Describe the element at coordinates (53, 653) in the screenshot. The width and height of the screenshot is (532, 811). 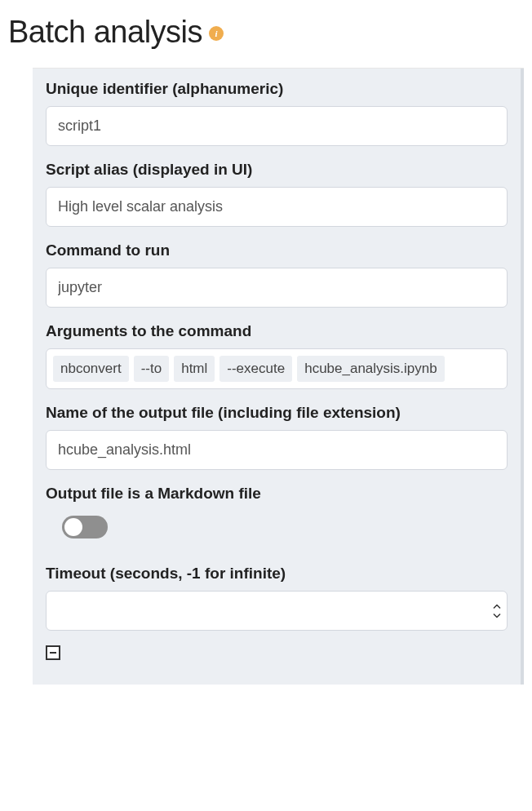
I see `minus-icon` at that location.